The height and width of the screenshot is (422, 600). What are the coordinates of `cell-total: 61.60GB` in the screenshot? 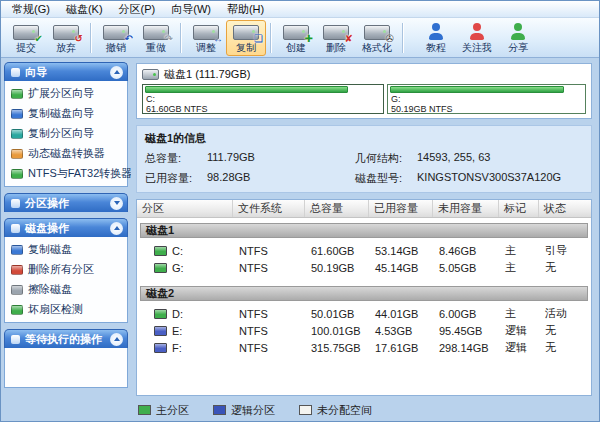 It's located at (338, 251).